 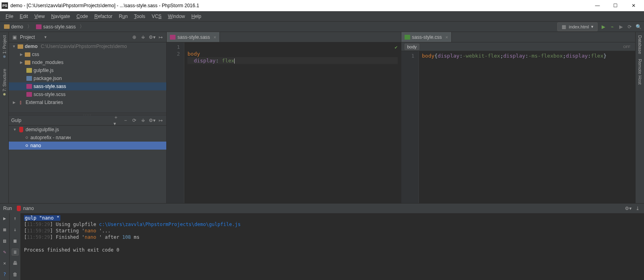 What do you see at coordinates (640, 72) in the screenshot?
I see `tool-remote-host-button: Remote Host` at bounding box center [640, 72].